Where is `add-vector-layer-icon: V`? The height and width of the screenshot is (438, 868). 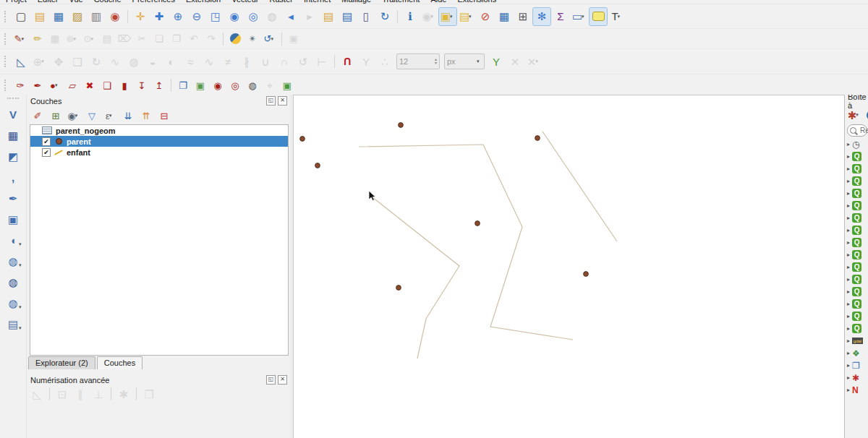 add-vector-layer-icon: V is located at coordinates (13, 114).